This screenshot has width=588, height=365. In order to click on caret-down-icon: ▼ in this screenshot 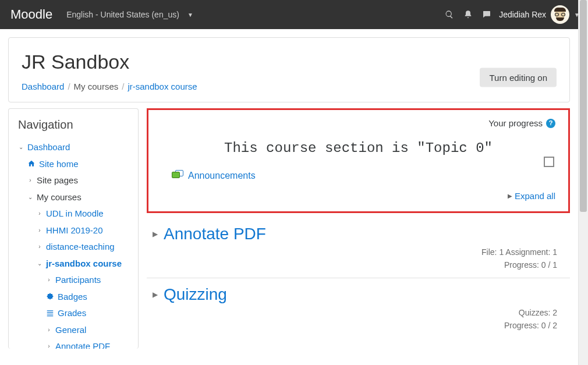, I will do `click(190, 15)`.